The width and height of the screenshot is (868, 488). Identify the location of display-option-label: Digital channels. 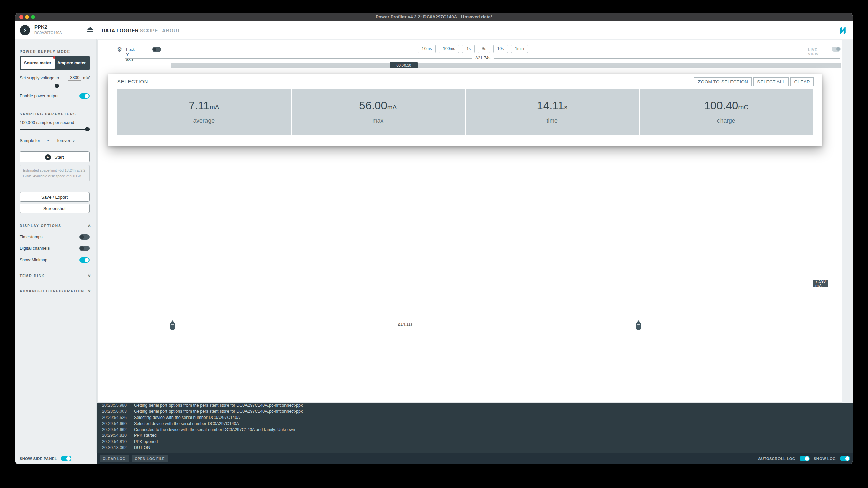
(35, 248).